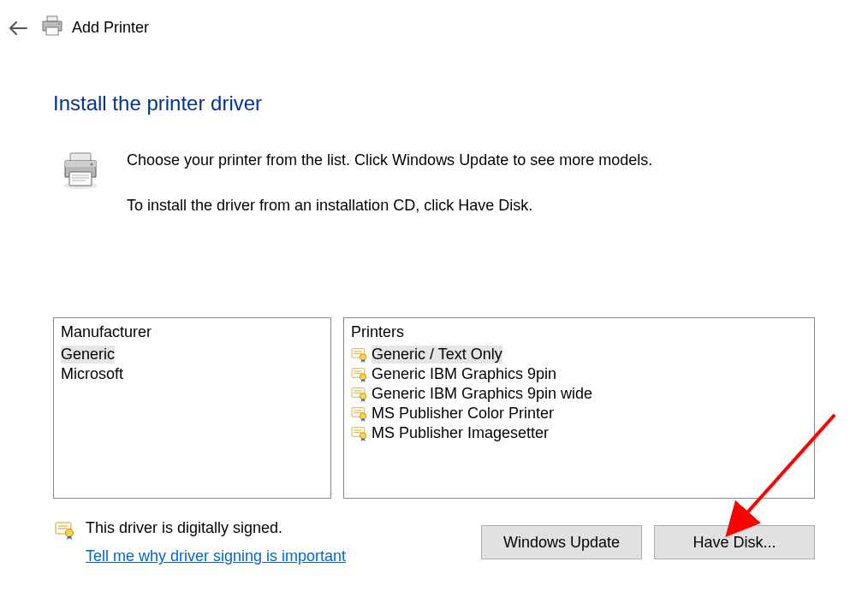 This screenshot has width=868, height=609. I want to click on manufacturer-item: Microsoft, so click(192, 375).